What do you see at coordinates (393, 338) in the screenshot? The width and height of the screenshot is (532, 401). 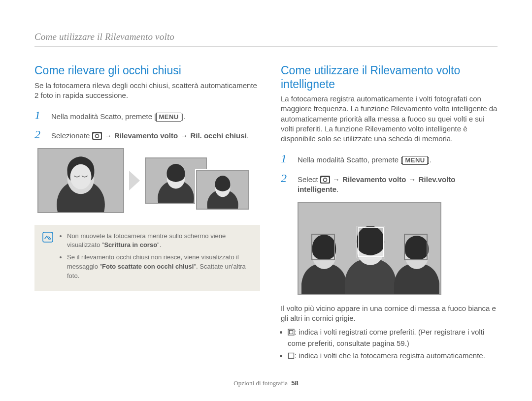 I see `legend-item: : indica i volti registrati come preferi…` at bounding box center [393, 338].